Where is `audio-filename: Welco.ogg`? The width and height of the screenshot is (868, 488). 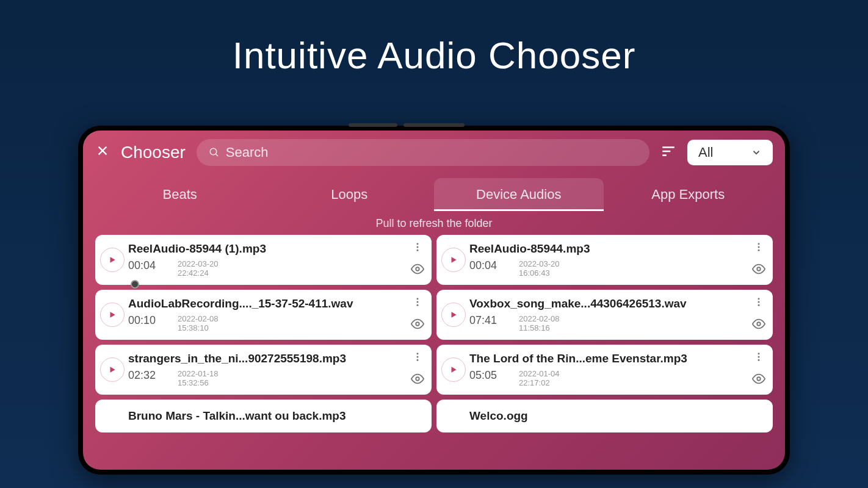
audio-filename: Welco.ogg is located at coordinates (618, 416).